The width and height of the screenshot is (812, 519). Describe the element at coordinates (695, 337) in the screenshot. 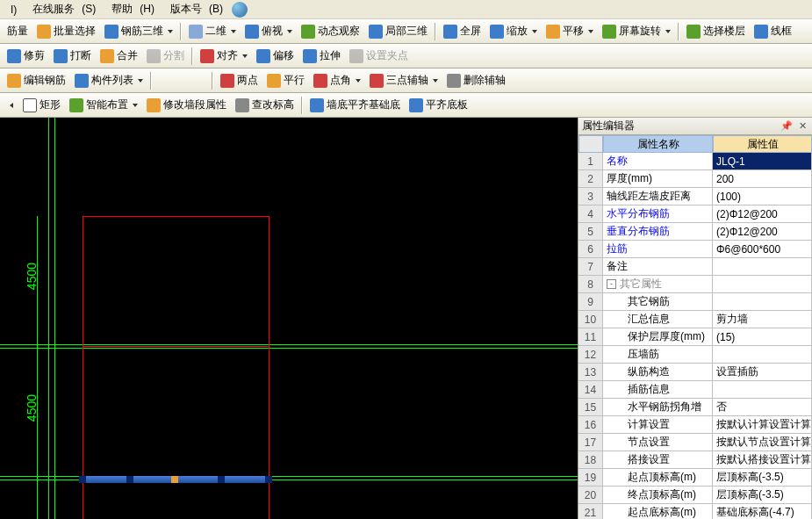

I see `property-row: 11保护层厚度(mm)(15)` at that location.